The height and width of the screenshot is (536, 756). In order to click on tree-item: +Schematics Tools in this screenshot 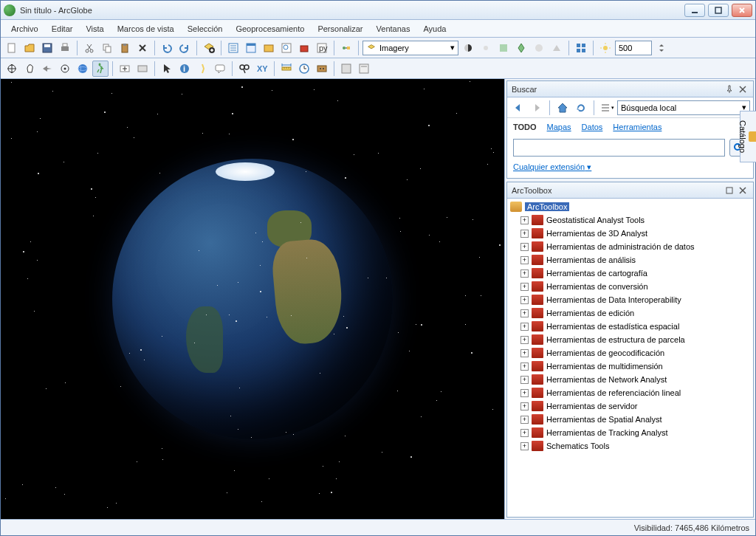, I will do `click(630, 446)`.